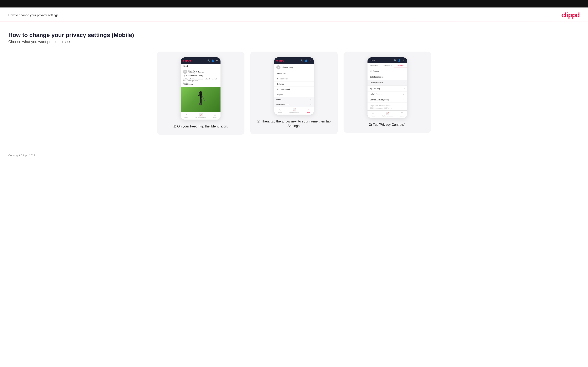  I want to click on nav2-home-label: Home, so click(280, 113).